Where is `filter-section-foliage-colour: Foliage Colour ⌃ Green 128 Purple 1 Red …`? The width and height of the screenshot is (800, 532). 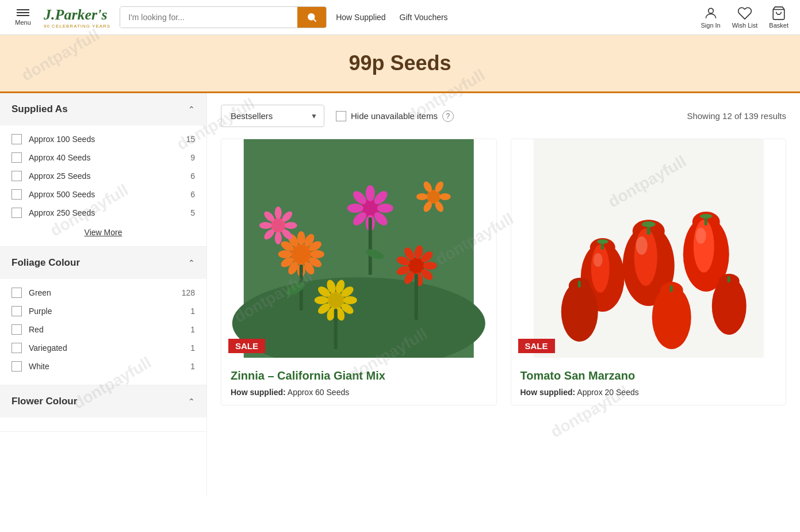
filter-section-foliage-colour: Foliage Colour ⌃ Green 128 Purple 1 Red … is located at coordinates (104, 316).